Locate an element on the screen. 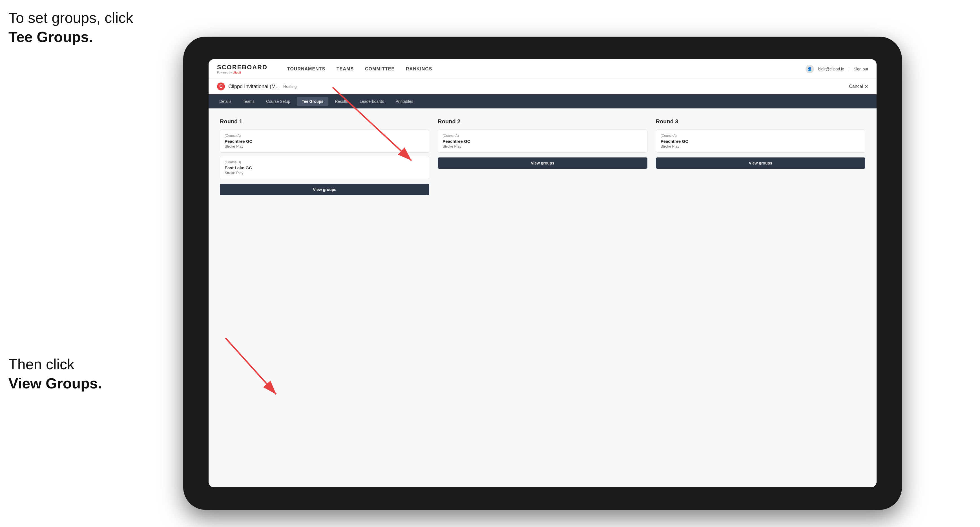 The image size is (980, 527). tab-teams: Teams is located at coordinates (249, 102).